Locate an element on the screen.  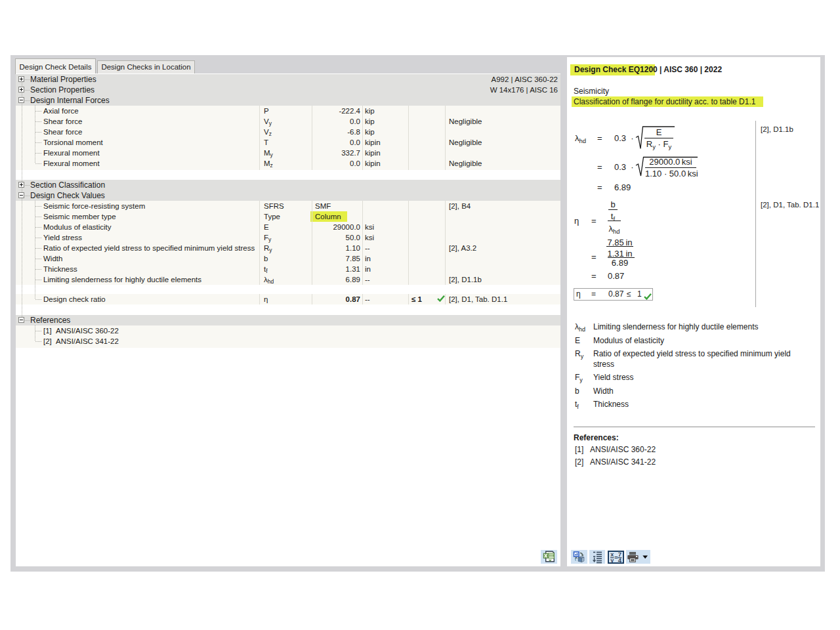
svg-text: y is located at coordinates (612, 560).